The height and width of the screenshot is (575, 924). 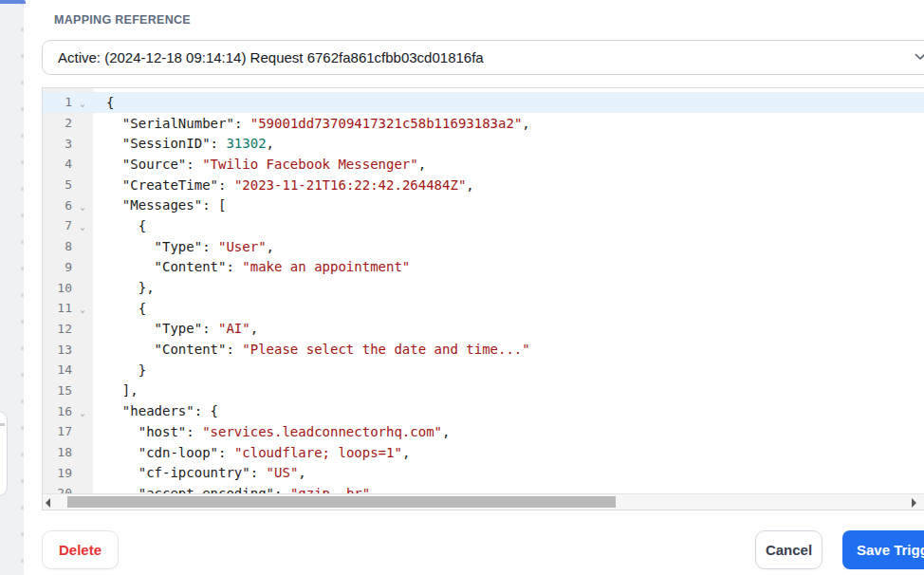 What do you see at coordinates (508, 349) in the screenshot?
I see `code-text: "Content": "Please select the date and t…` at bounding box center [508, 349].